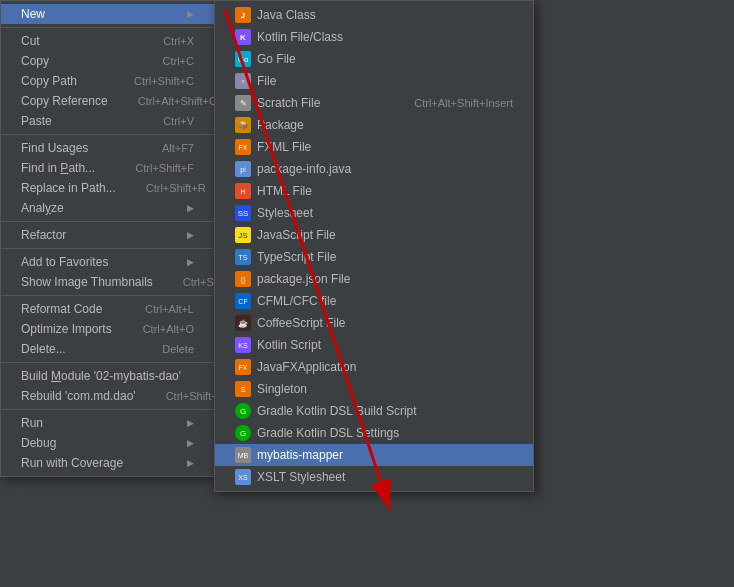 The height and width of the screenshot is (587, 734). What do you see at coordinates (108, 349) in the screenshot?
I see `menu-item-delete: Delete... Delete` at bounding box center [108, 349].